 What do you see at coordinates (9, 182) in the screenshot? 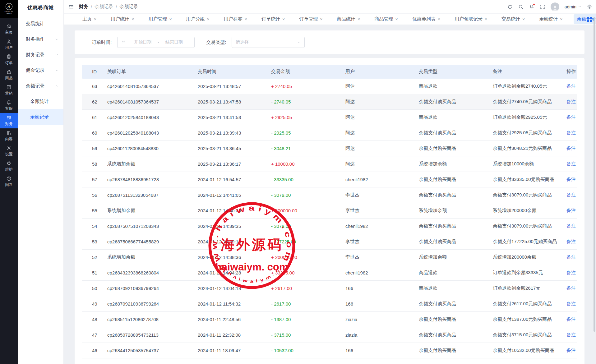
I see `rail-item-survey: 问卷` at bounding box center [9, 182].